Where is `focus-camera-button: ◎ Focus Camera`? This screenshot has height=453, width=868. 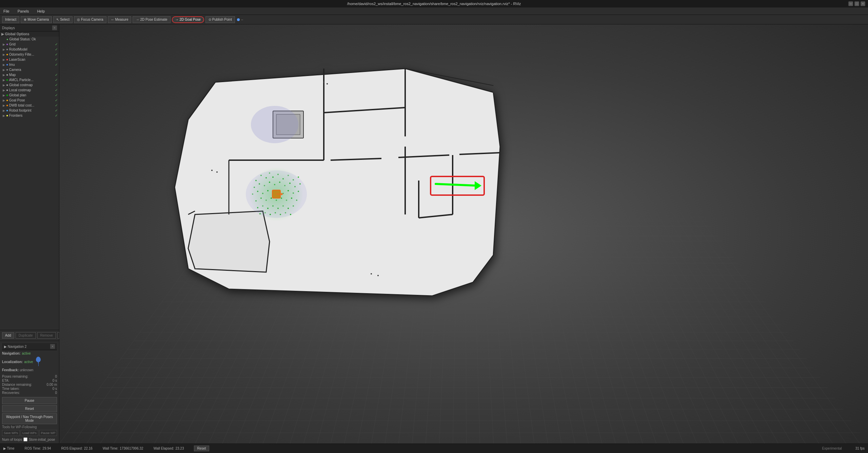
focus-camera-button: ◎ Focus Camera is located at coordinates (90, 20).